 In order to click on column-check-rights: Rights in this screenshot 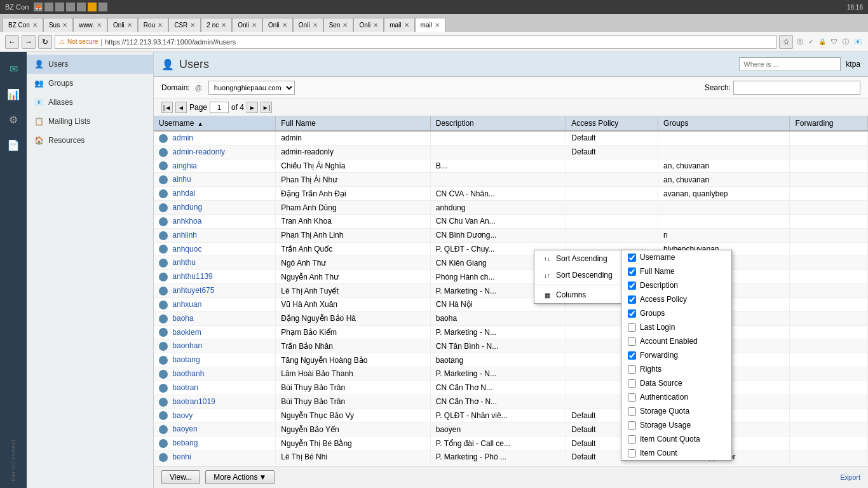, I will do `click(676, 369)`.